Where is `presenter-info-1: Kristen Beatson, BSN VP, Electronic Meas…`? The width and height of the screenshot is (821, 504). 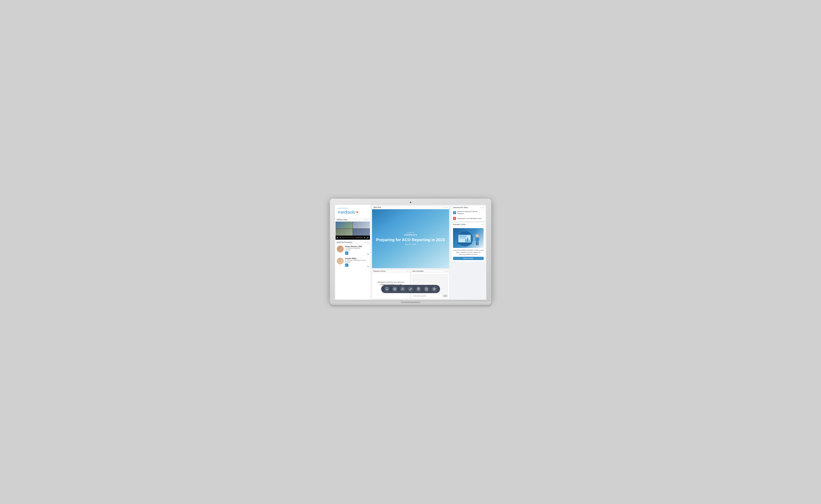
presenter-info-1: Kristen Beatson, BSN VP, Electronic Meas… is located at coordinates (357, 250).